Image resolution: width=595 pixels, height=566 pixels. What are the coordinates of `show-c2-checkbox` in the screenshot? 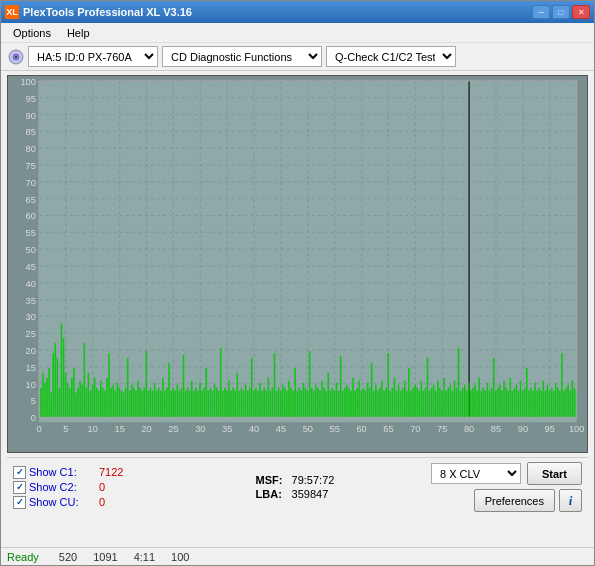 It's located at (20, 488).